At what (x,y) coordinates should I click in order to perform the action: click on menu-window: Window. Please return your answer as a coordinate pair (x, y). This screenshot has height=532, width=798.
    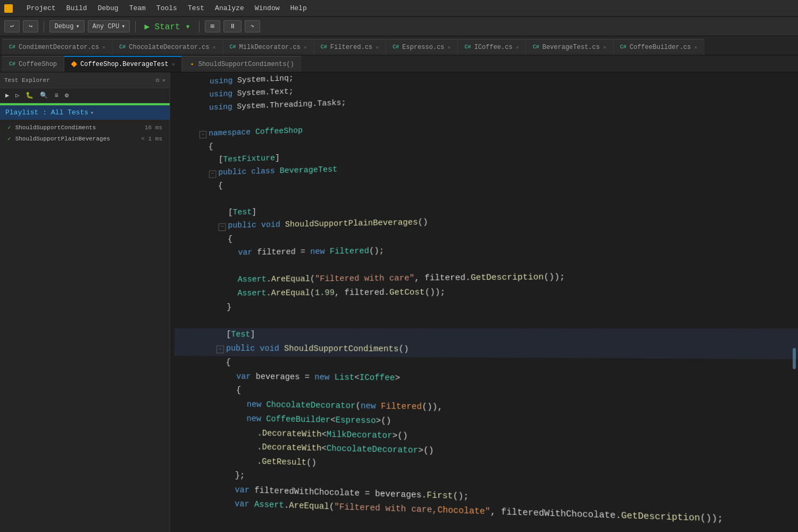
    Looking at the image, I should click on (267, 9).